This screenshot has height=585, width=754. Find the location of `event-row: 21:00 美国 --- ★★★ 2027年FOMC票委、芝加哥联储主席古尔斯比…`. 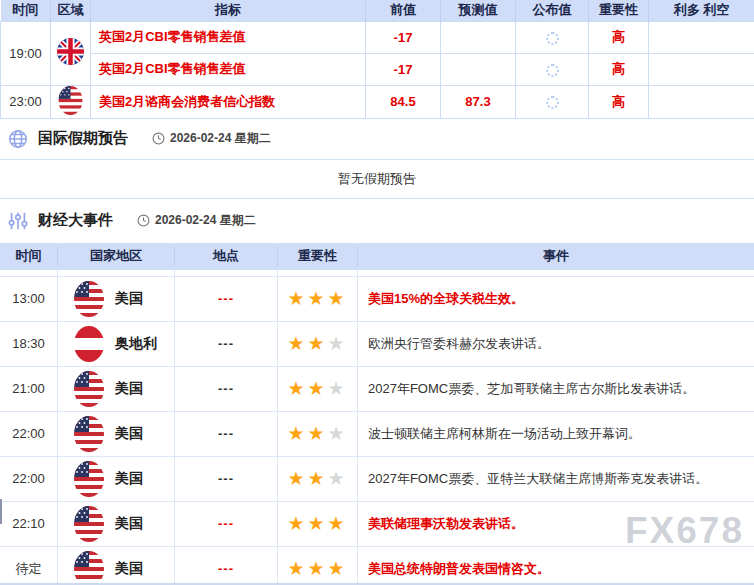

event-row: 21:00 美国 --- ★★★ 2027年FOMC票委、芝加哥联储主席古尔斯比… is located at coordinates (377, 390).